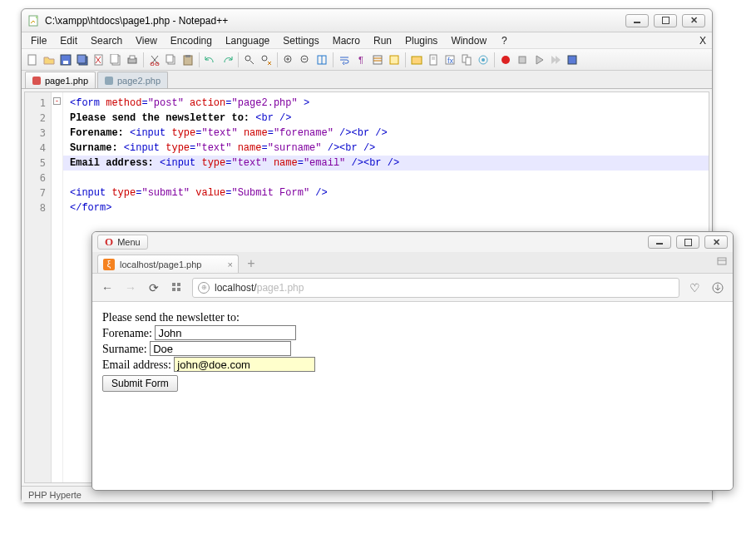  I want to click on print-icon, so click(132, 60).